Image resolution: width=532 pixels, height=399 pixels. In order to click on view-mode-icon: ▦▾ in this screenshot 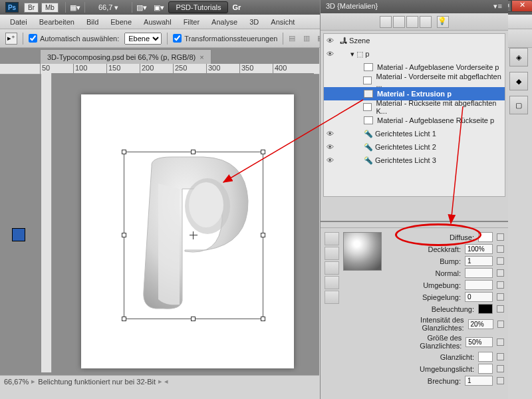, I will do `click(75, 8)`.